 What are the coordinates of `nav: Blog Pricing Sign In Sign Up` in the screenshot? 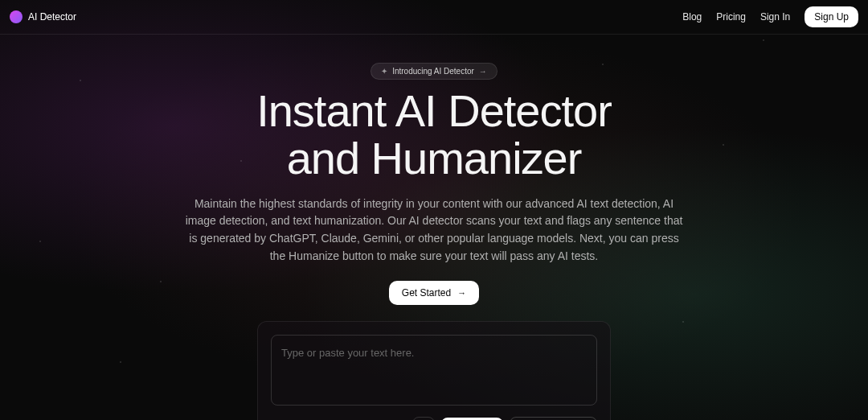 It's located at (770, 17).